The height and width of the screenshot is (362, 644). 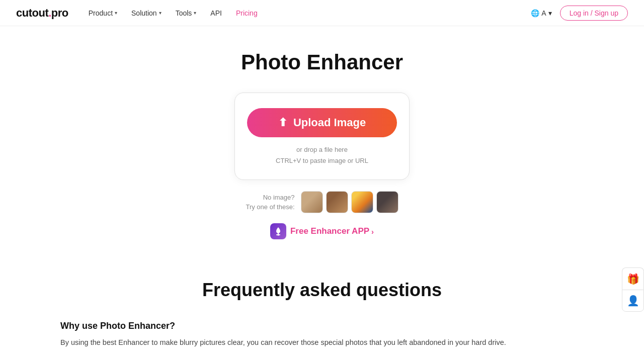 I want to click on nav-item-api: API, so click(x=216, y=13).